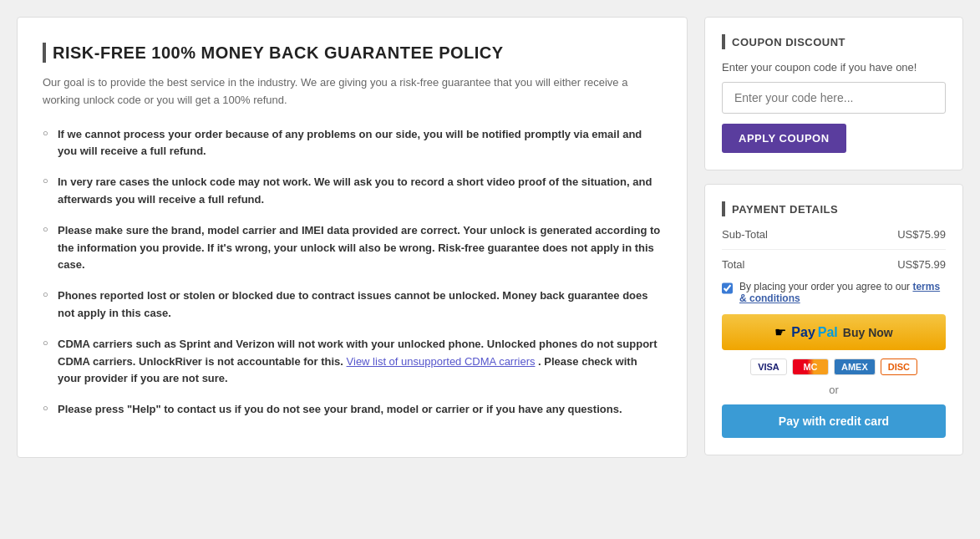 The height and width of the screenshot is (539, 980). What do you see at coordinates (834, 319) in the screenshot?
I see `payment-card: PAYMENT DETAILS Sub-Total US$75.99 Total…` at bounding box center [834, 319].